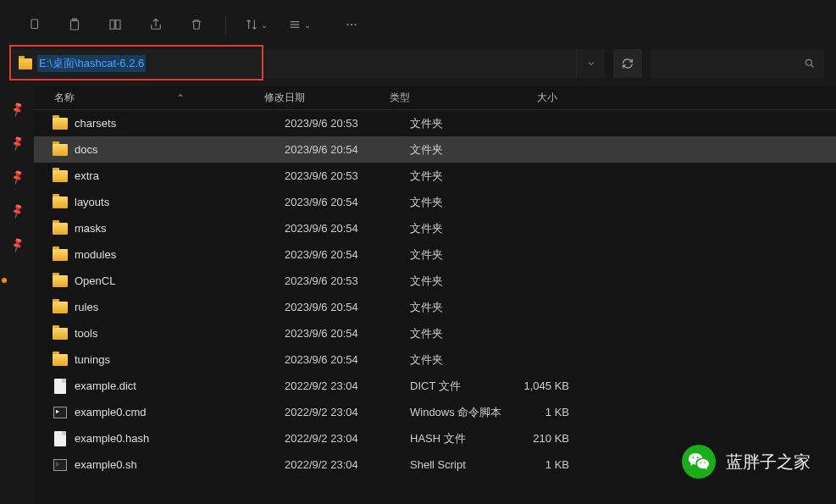 Image resolution: width=836 pixels, height=504 pixels. I want to click on file-name: example0.cmd, so click(180, 412).